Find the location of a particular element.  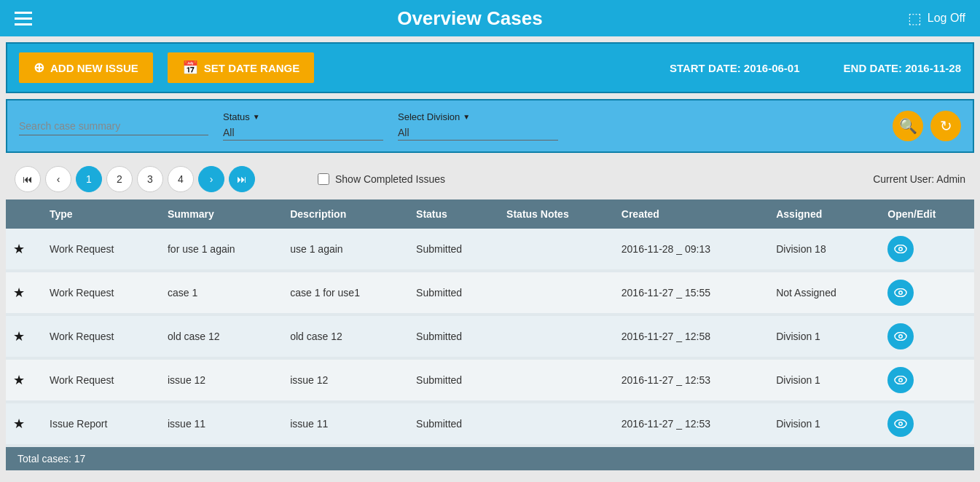

plus-icon: ⊕ is located at coordinates (39, 68).